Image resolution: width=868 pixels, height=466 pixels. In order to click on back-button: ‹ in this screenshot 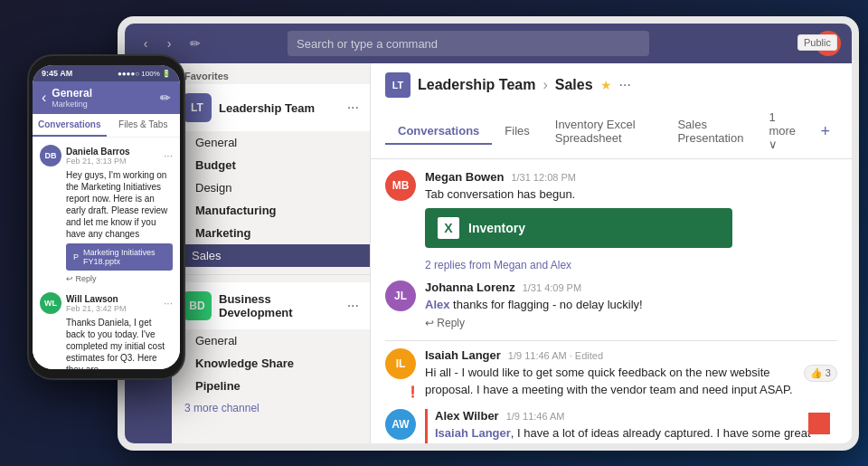, I will do `click(146, 43)`.